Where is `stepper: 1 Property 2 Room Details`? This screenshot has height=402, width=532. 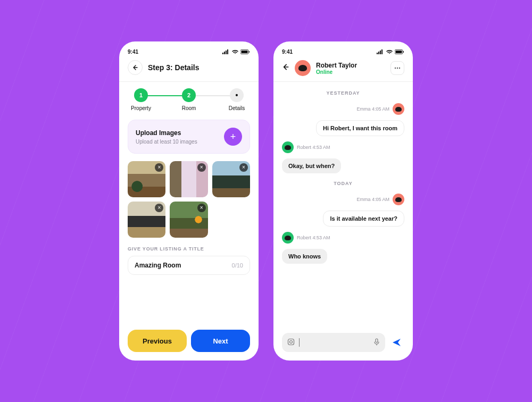 stepper: 1 Property 2 Room Details is located at coordinates (189, 100).